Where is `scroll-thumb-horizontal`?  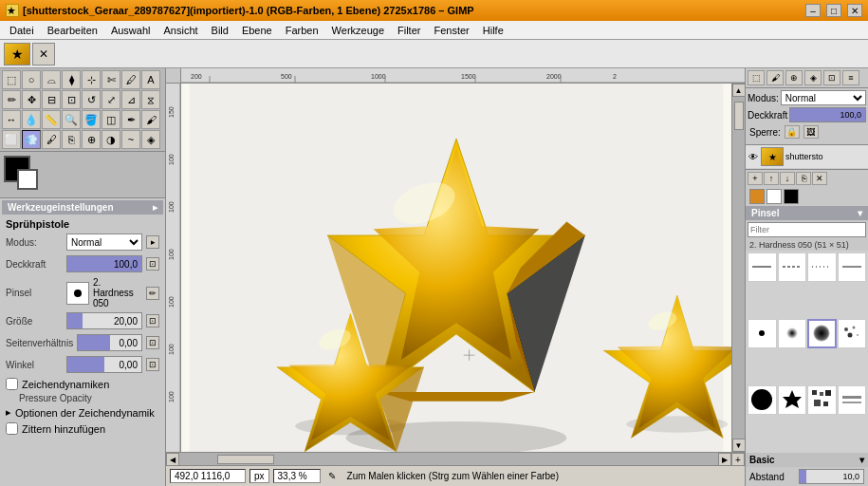
scroll-thumb-horizontal is located at coordinates (246, 459).